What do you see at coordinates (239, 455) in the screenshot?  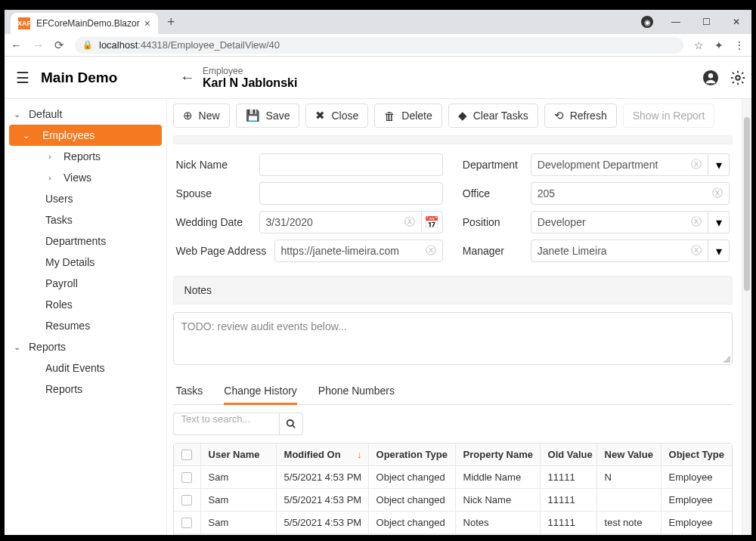 I see `col-user-name: User Name` at bounding box center [239, 455].